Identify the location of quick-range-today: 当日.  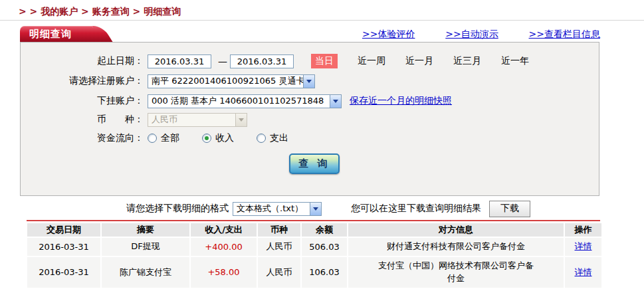
(324, 61).